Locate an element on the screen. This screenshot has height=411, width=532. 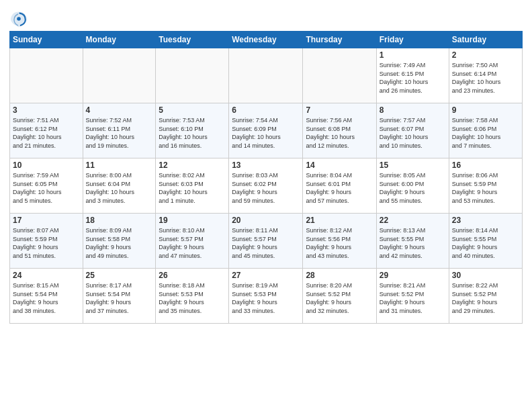
calendar-day-cell: 4Sunrise: 7:52 AM Sunset: 6:11 PM Daylig… is located at coordinates (120, 131).